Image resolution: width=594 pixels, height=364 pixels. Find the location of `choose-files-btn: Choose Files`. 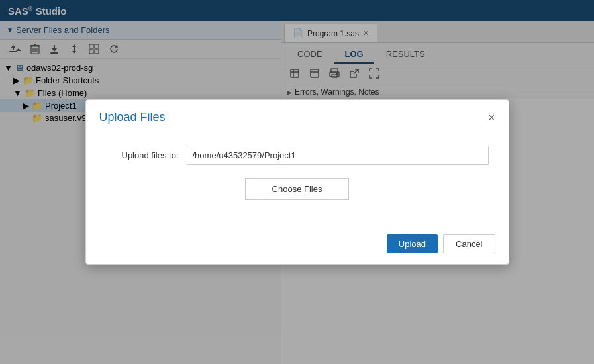

choose-files-btn: Choose Files is located at coordinates (297, 189).